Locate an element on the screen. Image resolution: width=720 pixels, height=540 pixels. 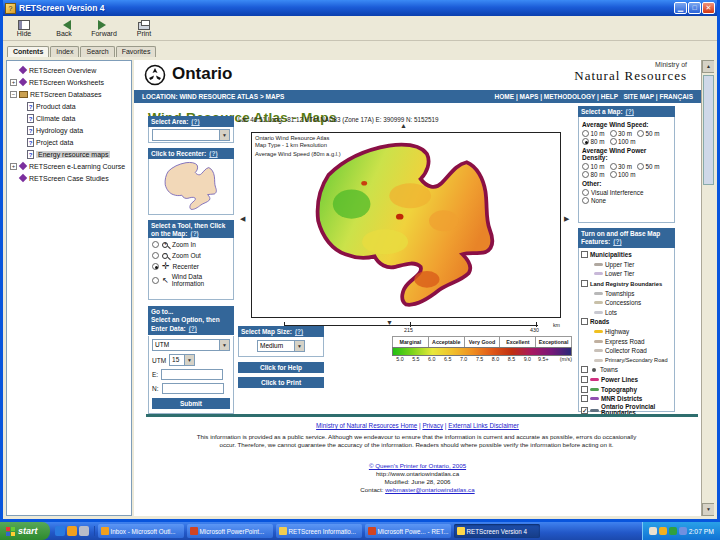
pan-right-arrow: ▶ is located at coordinates (566, 219).